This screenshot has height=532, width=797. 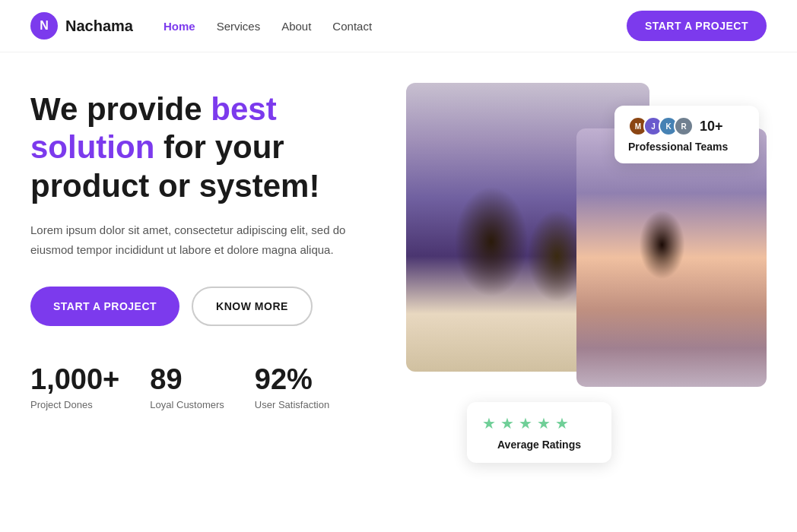 I want to click on stat-satisfaction-label: User Satisfaction, so click(x=292, y=404).